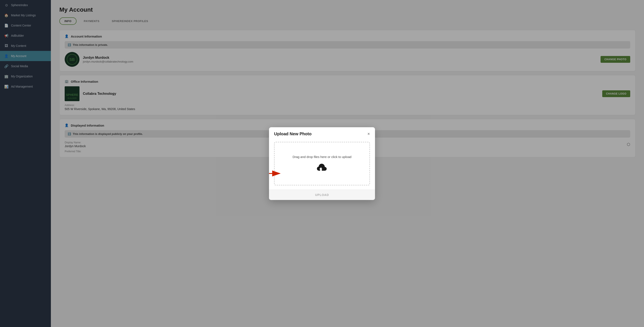  I want to click on upload-cloud-icon, so click(322, 168).